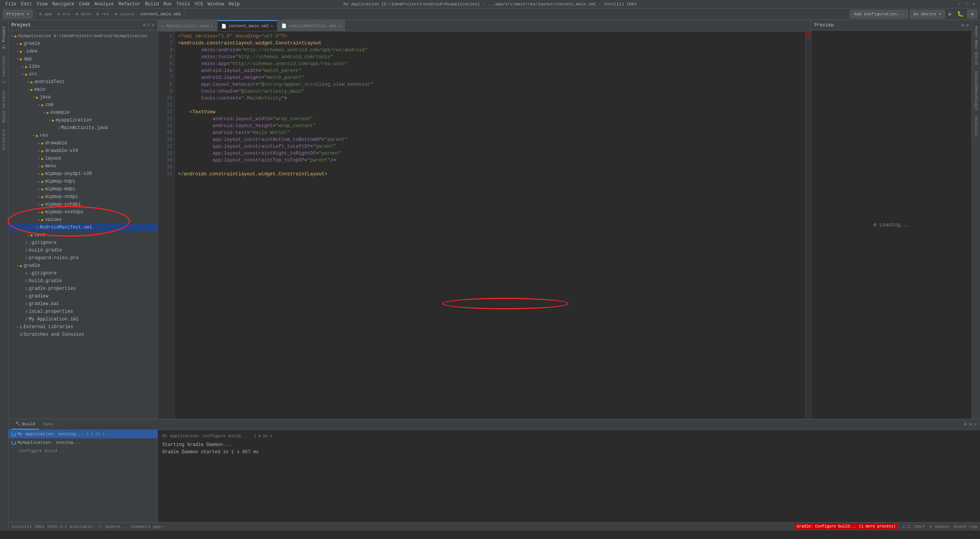 Image resolution: width=980 pixels, height=539 pixels. What do you see at coordinates (927, 14) in the screenshot?
I see `no-device-btn: No device ▾` at bounding box center [927, 14].